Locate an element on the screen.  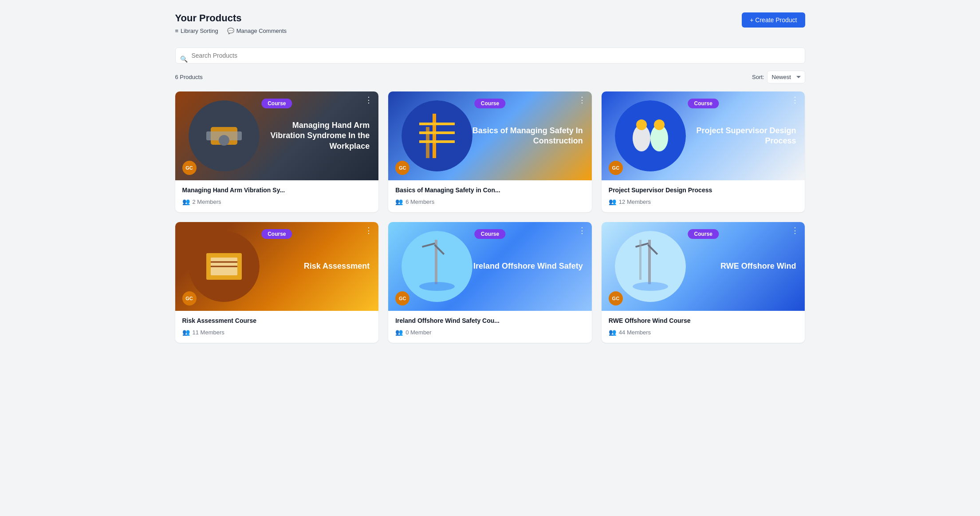
search-input is located at coordinates (490, 56).